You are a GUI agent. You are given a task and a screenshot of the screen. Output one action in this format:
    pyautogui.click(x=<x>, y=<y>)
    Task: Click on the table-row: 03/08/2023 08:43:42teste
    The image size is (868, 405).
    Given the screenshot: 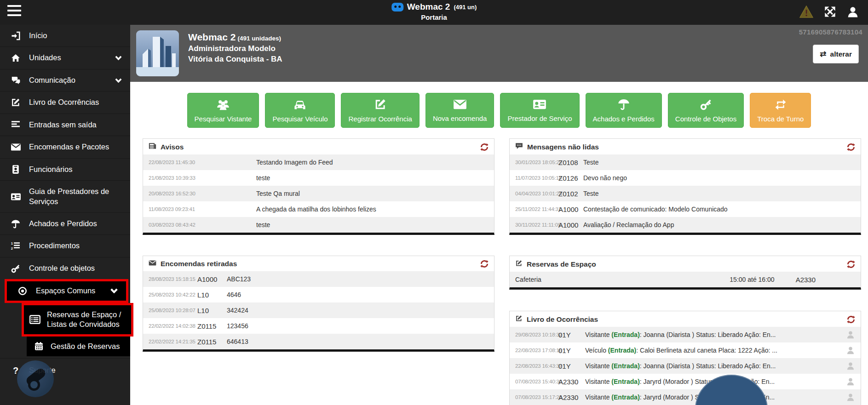 What is the action you would take?
    pyautogui.click(x=318, y=225)
    